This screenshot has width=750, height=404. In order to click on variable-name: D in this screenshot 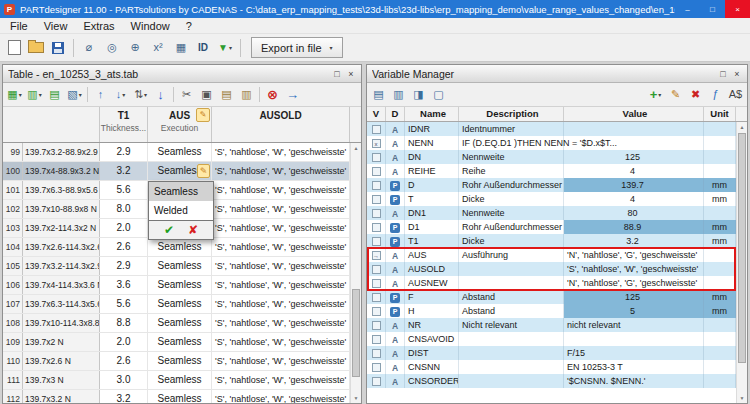, I will do `click(432, 185)`.